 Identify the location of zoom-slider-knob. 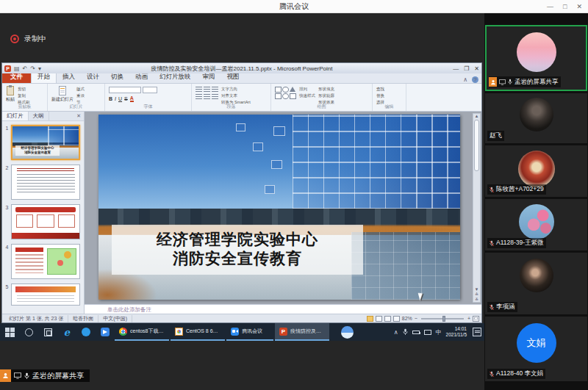
(444, 319).